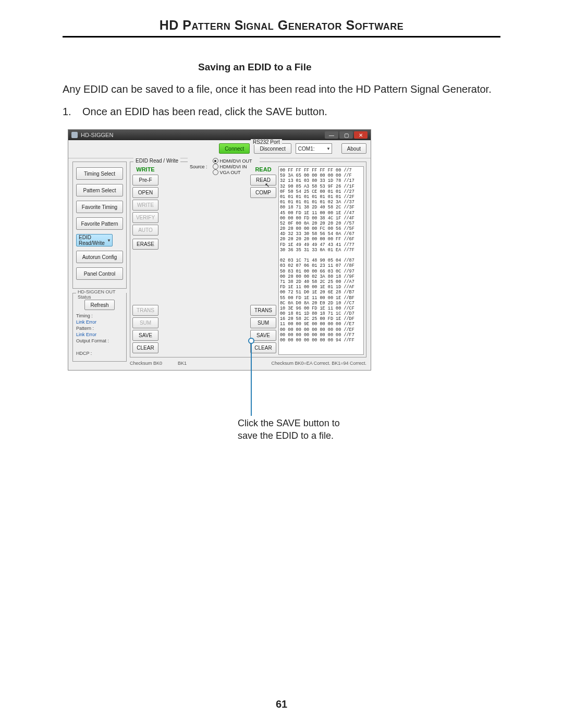  What do you see at coordinates (267, 186) in the screenshot?
I see `cursor-icon: ↖` at bounding box center [267, 186].